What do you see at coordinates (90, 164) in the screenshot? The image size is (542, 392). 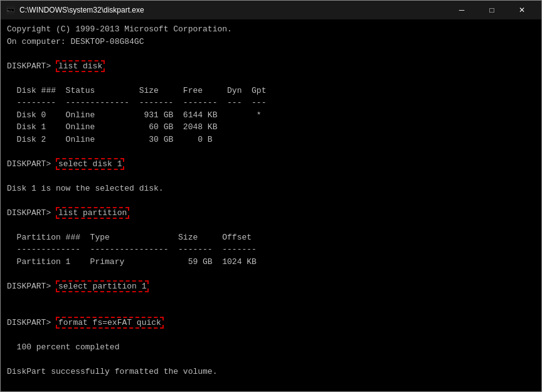 I see `cmd-select-disk: select disk 1` at bounding box center [90, 164].